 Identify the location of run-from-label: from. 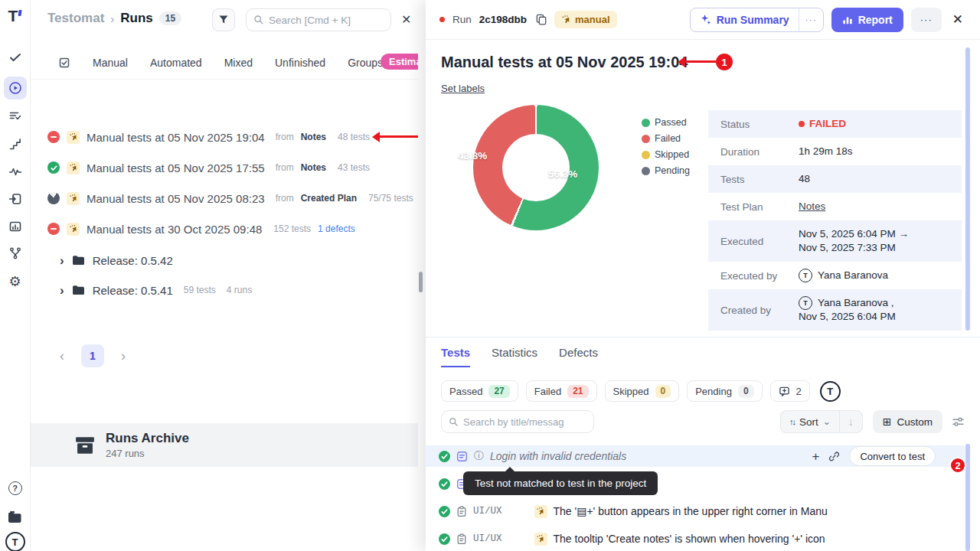
(285, 198).